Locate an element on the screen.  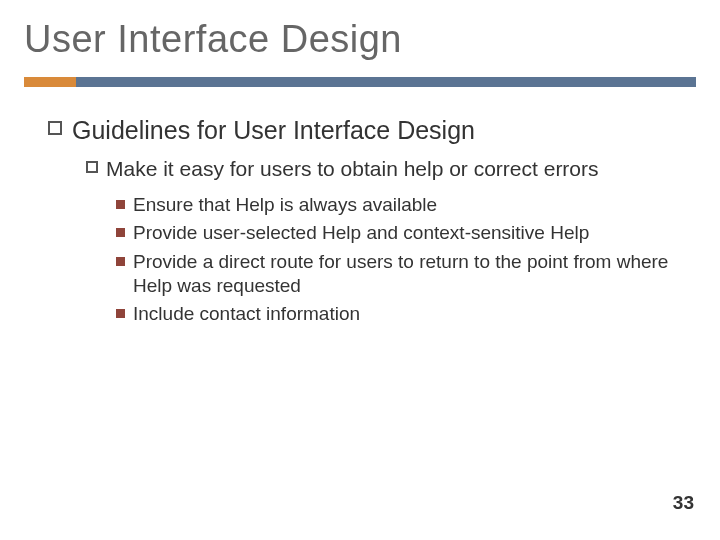
rule-bar is located at coordinates (386, 82).